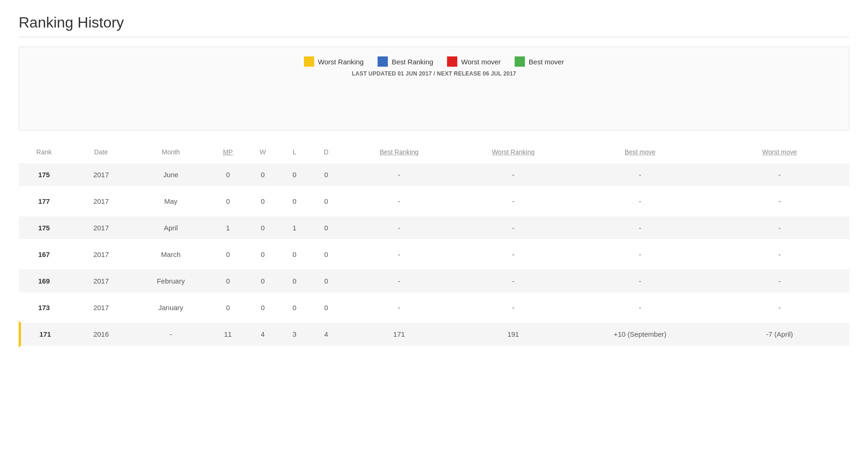 This screenshot has height=471, width=868. Describe the element at coordinates (452, 62) in the screenshot. I see `legend-color-worst-mover` at that location.